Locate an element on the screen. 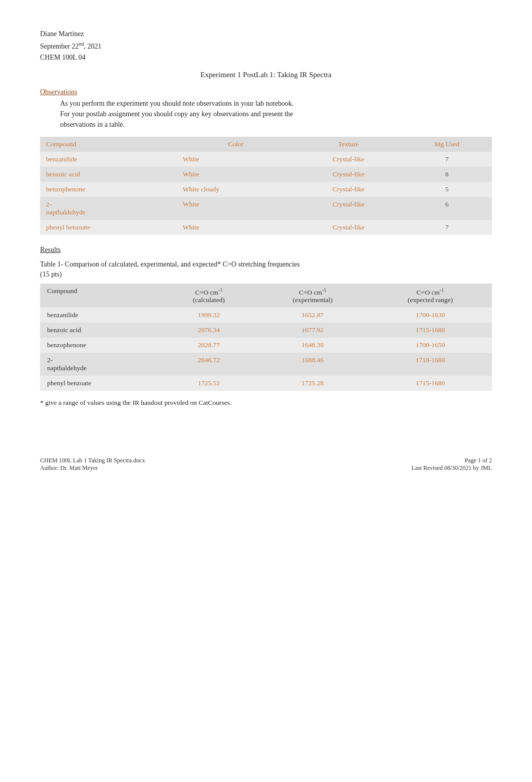 This screenshot has height=782, width=532. observations-text: As you perform the experiment you should… is located at coordinates (276, 114).